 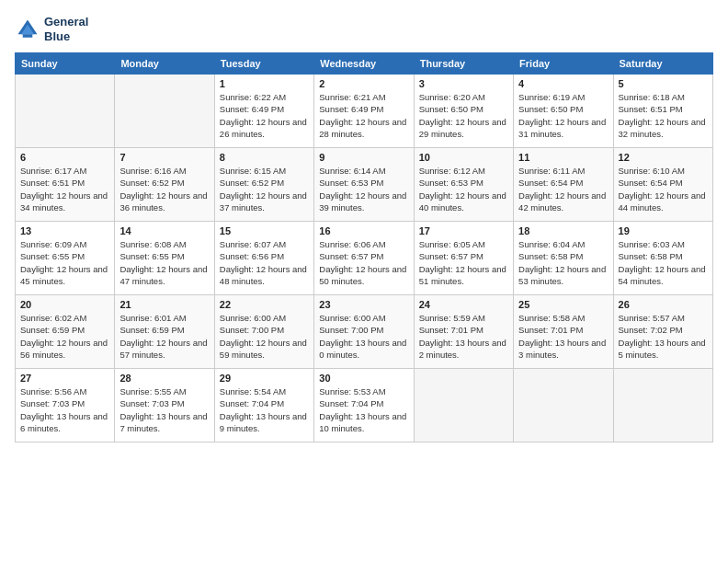 I want to click on logo-icon, so click(x=28, y=29).